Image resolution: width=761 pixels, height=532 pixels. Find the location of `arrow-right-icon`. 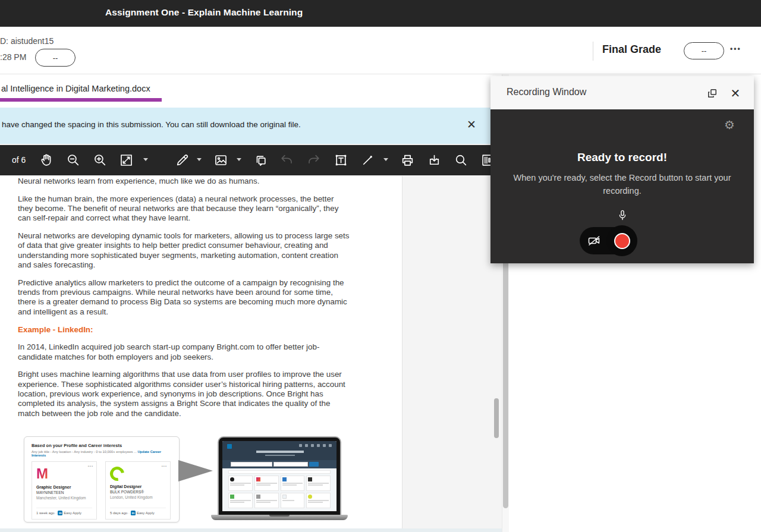

arrow-right-icon is located at coordinates (196, 471).